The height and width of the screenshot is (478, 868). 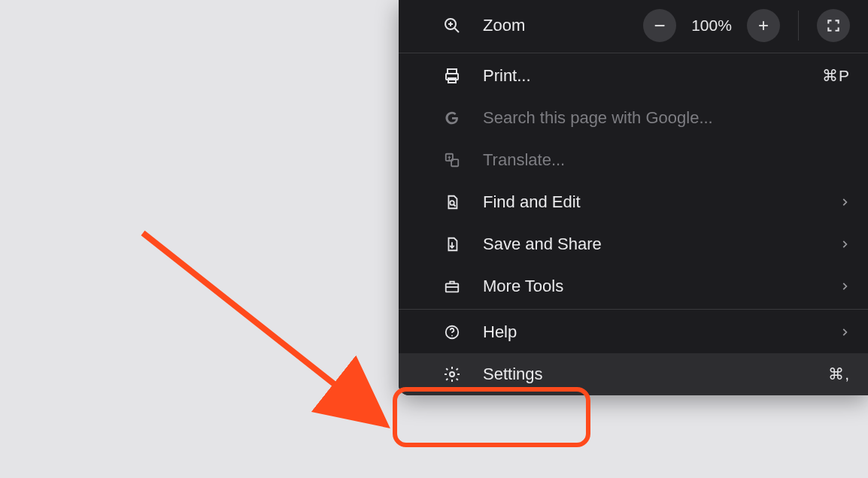 I want to click on menu-item-label: Find and Edit, so click(x=532, y=202).